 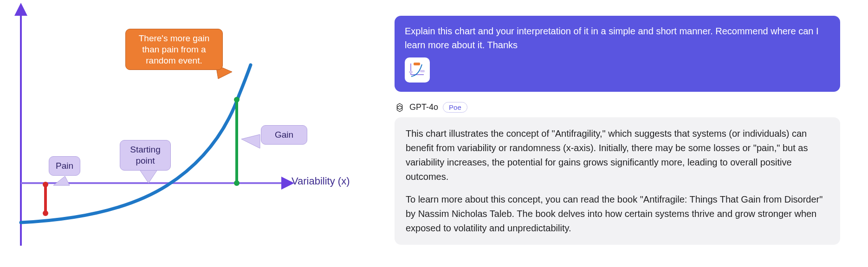 I want to click on assistant-header: GPT-4o Poe, so click(x=624, y=108).